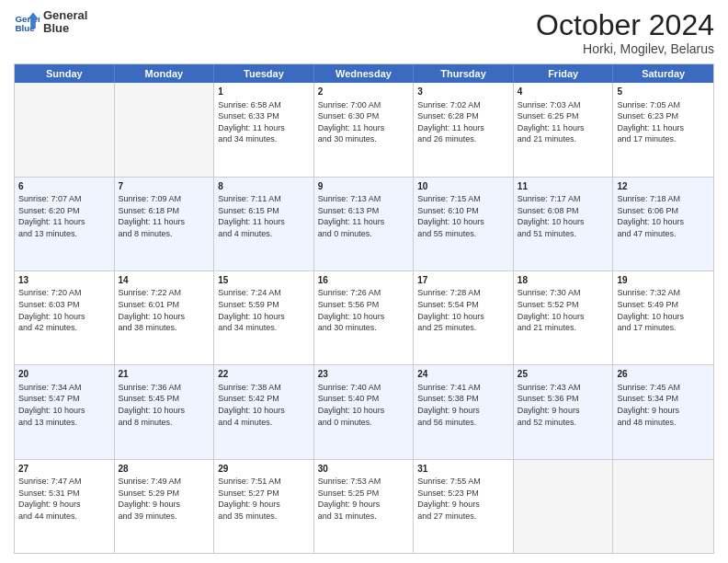 The height and width of the screenshot is (563, 728). I want to click on calendar-header-cell: Wednesday, so click(364, 74).